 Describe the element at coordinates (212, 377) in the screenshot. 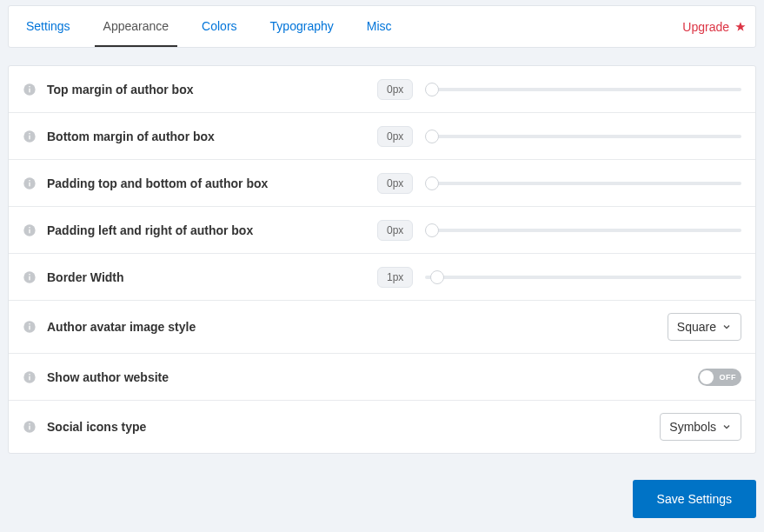

I see `label-show-website: Show author website` at that location.